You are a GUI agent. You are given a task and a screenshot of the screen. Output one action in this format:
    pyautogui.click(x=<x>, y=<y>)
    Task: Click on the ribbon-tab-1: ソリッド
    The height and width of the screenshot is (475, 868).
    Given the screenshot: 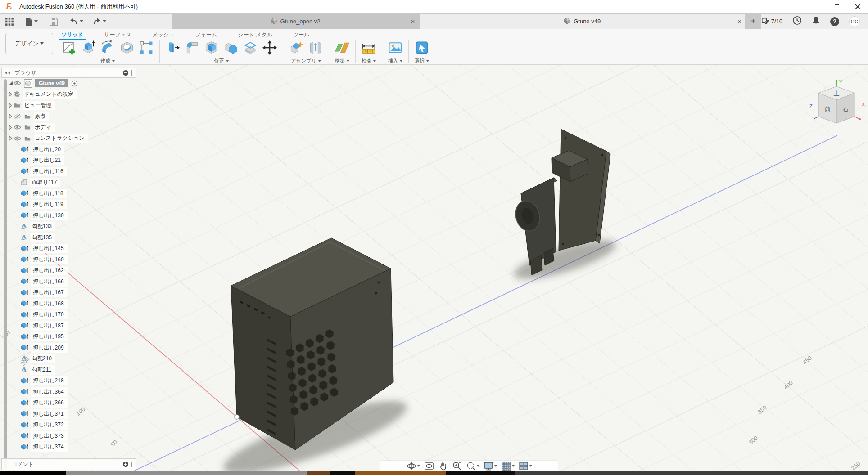 What is the action you would take?
    pyautogui.click(x=72, y=35)
    